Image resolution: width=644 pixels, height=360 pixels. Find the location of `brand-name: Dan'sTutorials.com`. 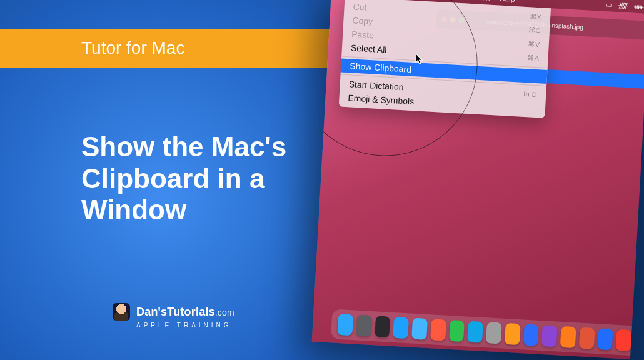

brand-name: Dan'sTutorials.com is located at coordinates (185, 312).